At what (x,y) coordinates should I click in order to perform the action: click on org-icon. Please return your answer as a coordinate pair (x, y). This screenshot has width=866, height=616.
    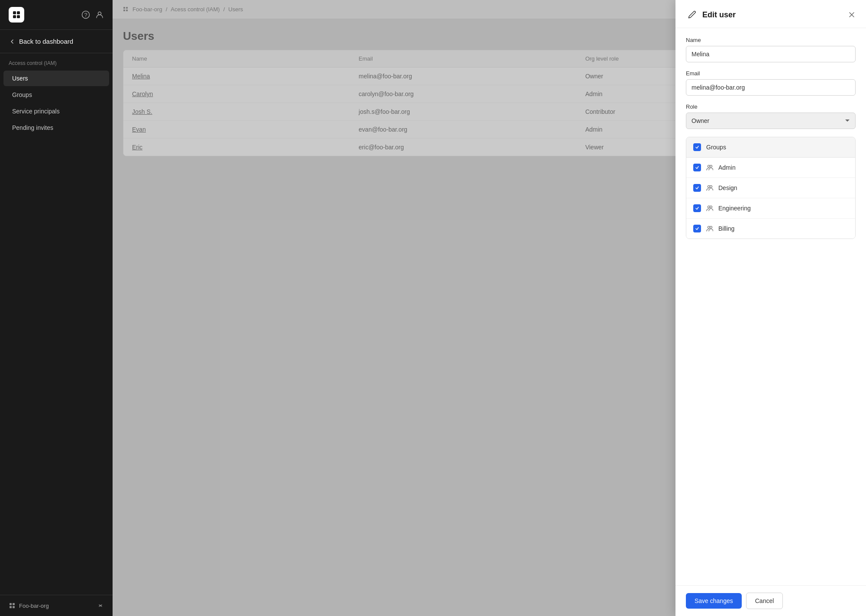
    Looking at the image, I should click on (12, 606).